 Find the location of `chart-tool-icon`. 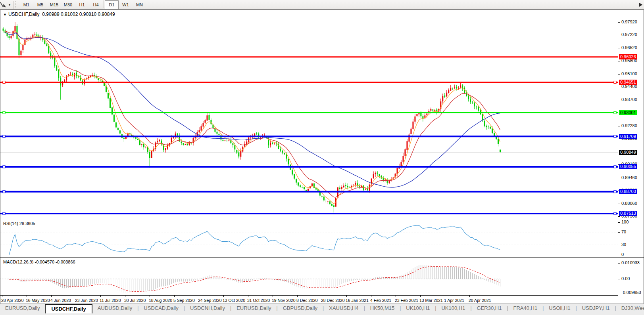

chart-tool-icon is located at coordinates (3, 5).